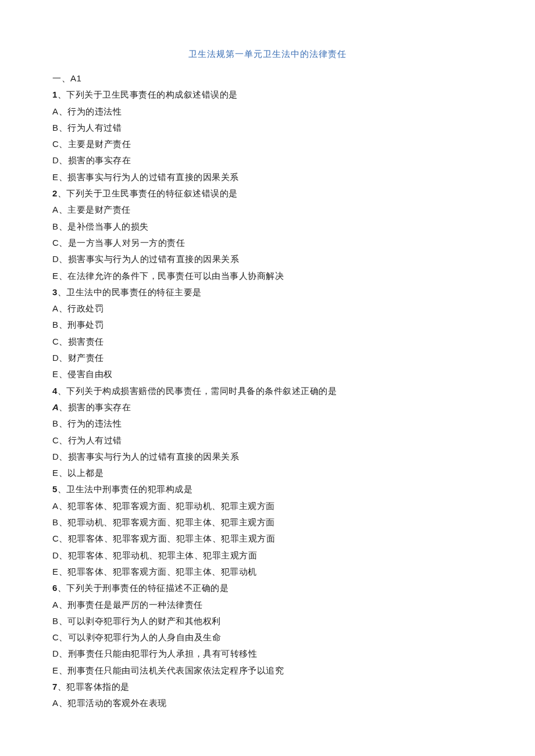  I want to click on option-line: D、犯罪客体、犯罪动机、犯罪主体、犯罪主观方面, so click(268, 556).